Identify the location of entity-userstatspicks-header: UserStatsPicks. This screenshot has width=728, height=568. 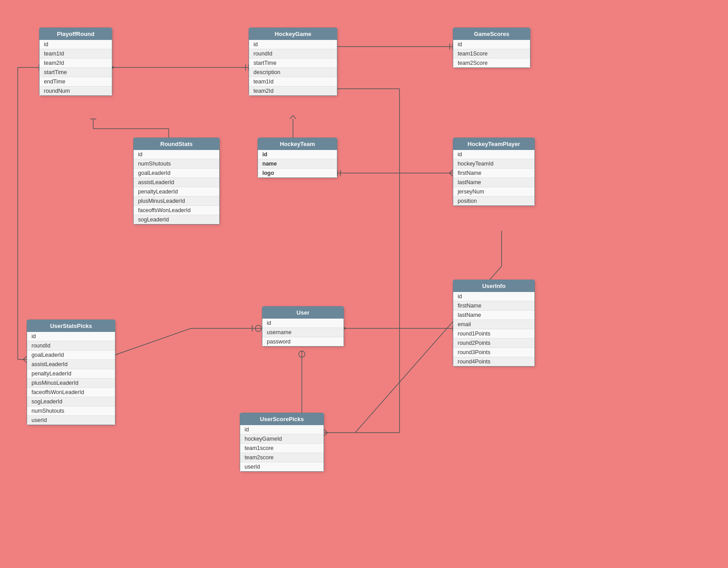
(71, 326).